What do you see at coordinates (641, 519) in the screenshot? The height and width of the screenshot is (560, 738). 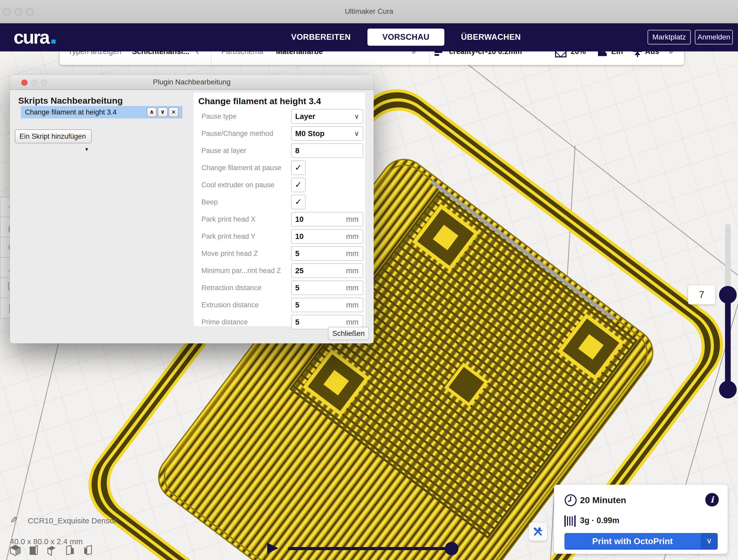 I see `print-job-panel: 20 Minuten i 3g · 0.99m Print with OctoP…` at bounding box center [641, 519].